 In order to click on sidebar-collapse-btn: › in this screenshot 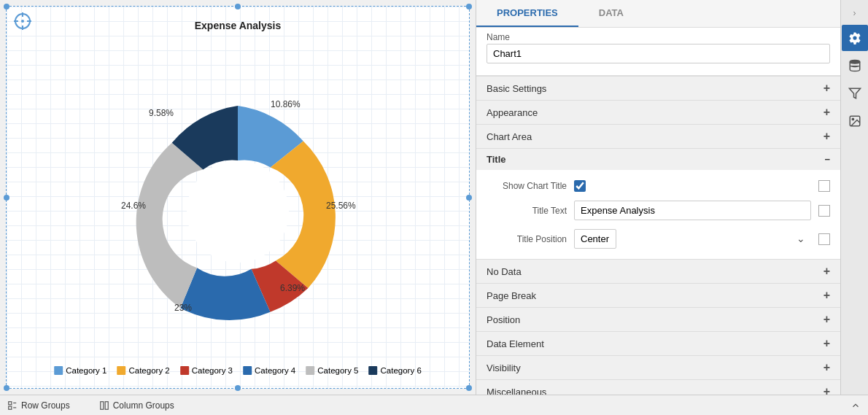, I will do `click(855, 13)`.